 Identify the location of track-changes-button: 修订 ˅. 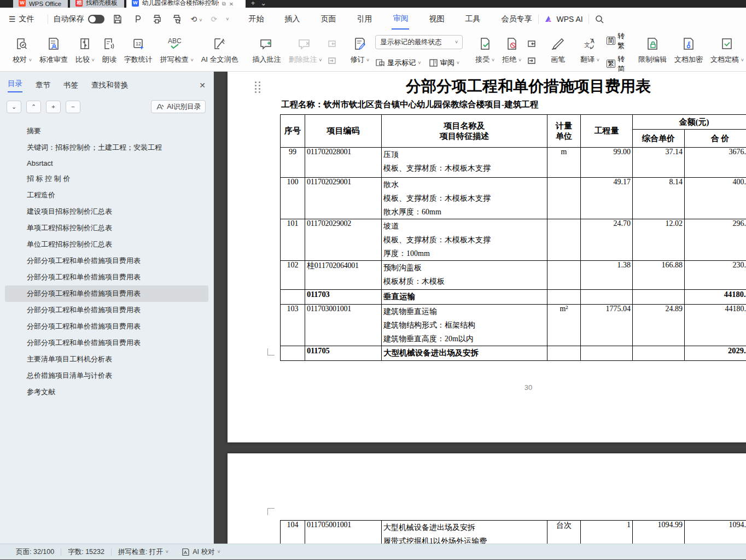
(360, 52).